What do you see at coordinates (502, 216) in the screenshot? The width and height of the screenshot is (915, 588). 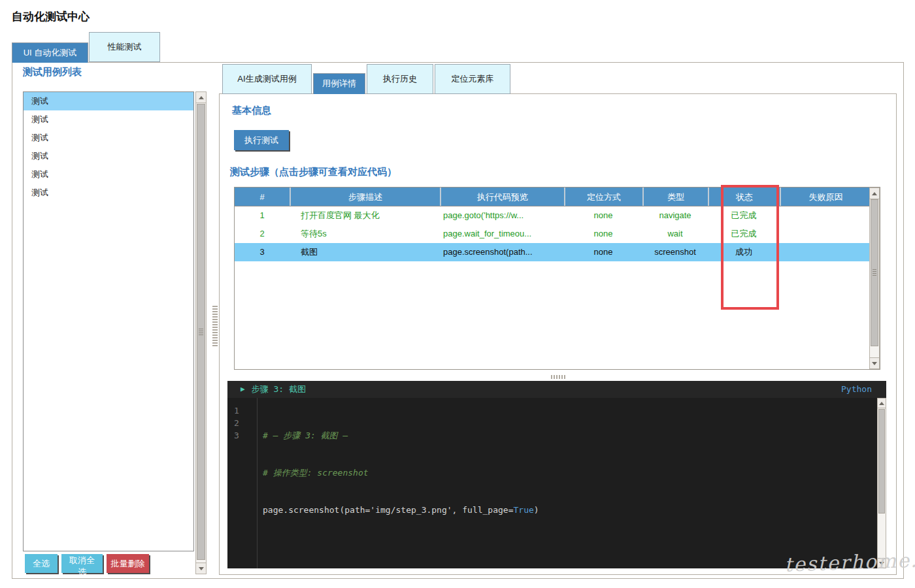 I see `cell-code-preview: page.goto('https://w...` at bounding box center [502, 216].